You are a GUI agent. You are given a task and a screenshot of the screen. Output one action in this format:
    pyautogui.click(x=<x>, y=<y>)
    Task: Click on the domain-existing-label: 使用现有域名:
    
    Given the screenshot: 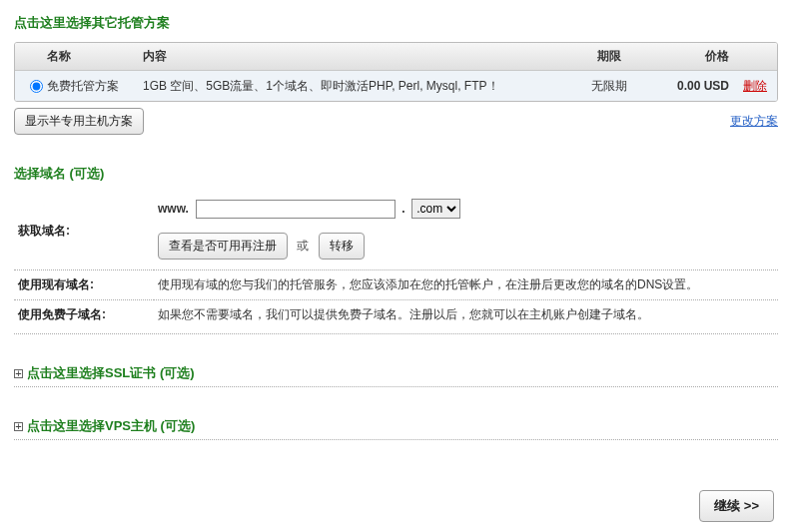 What is the action you would take?
    pyautogui.click(x=84, y=285)
    